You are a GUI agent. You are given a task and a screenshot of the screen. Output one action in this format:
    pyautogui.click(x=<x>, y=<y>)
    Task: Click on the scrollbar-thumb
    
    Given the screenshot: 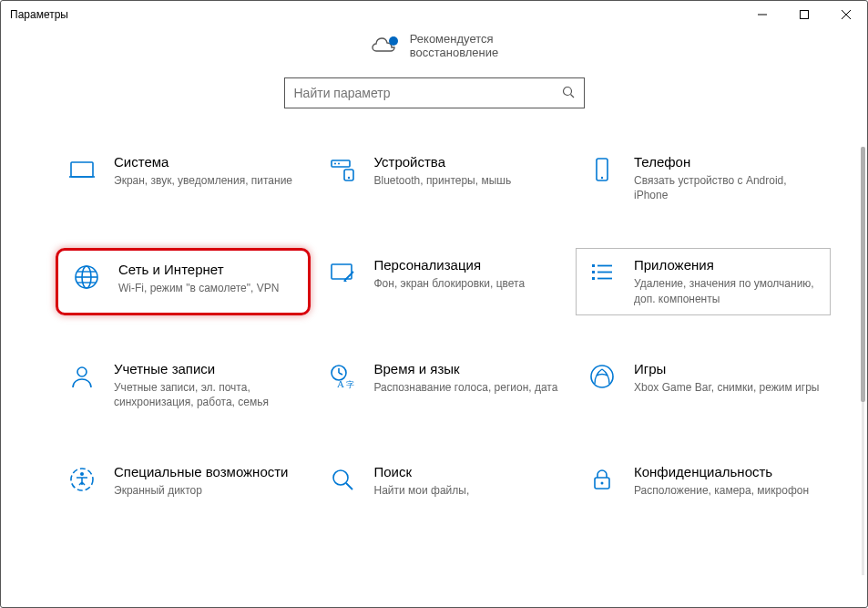 What is the action you would take?
    pyautogui.click(x=863, y=274)
    